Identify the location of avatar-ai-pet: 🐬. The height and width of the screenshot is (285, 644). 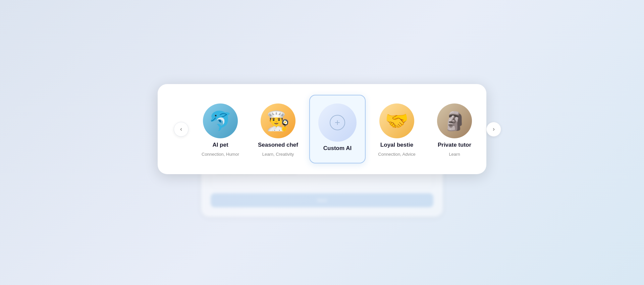
(220, 121).